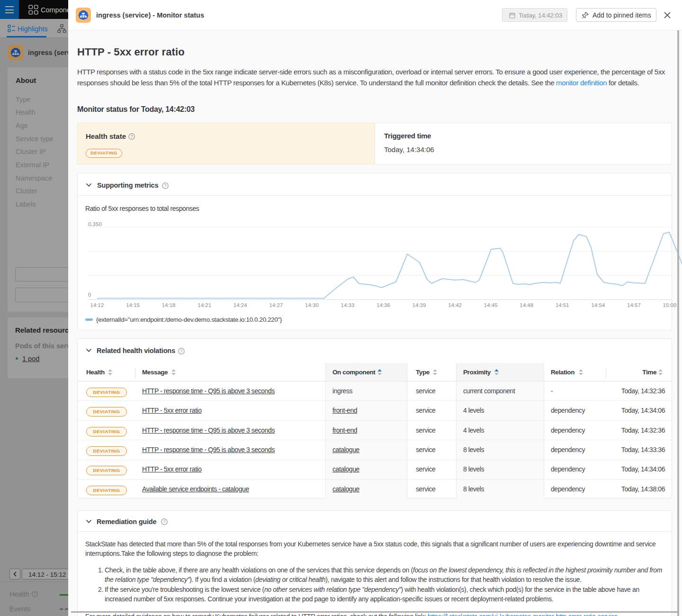 The width and height of the screenshot is (682, 616). Describe the element at coordinates (169, 305) in the screenshot. I see `svg-text: 14:18` at that location.